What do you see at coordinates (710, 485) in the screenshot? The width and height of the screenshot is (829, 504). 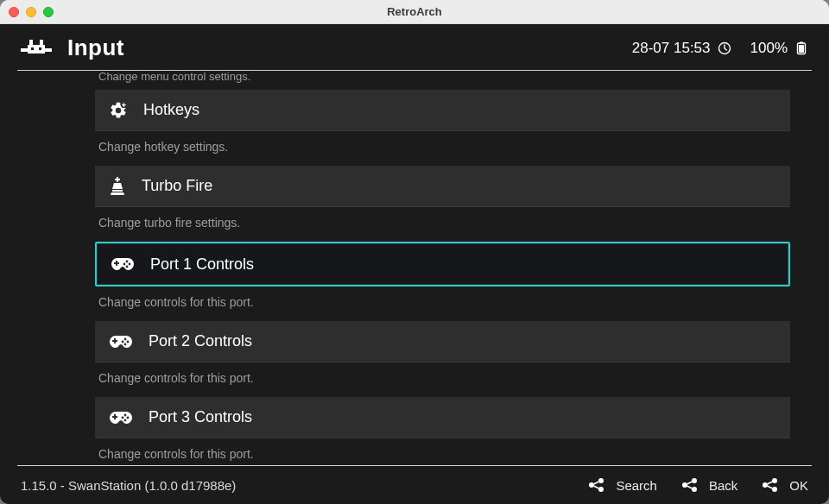 I see `footer-back-button: Back` at bounding box center [710, 485].